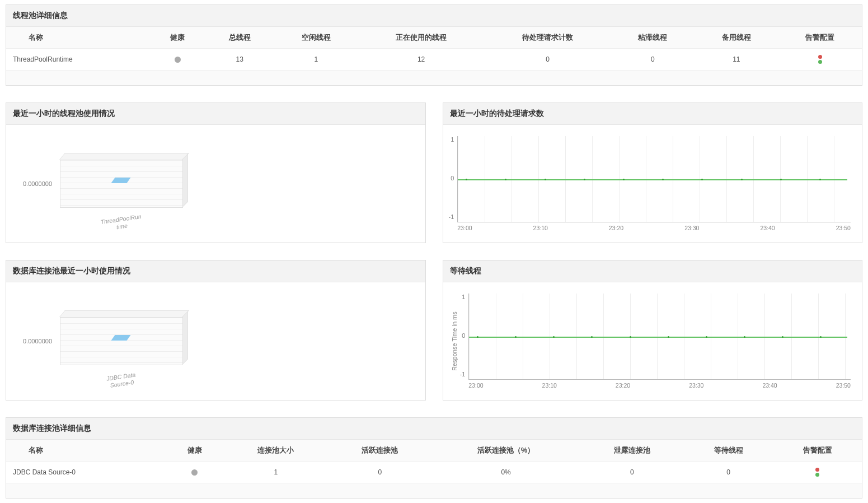 This screenshot has height=503, width=868. I want to click on chart-body: 1 0 -1 23:00 23:10, so click(653, 184).